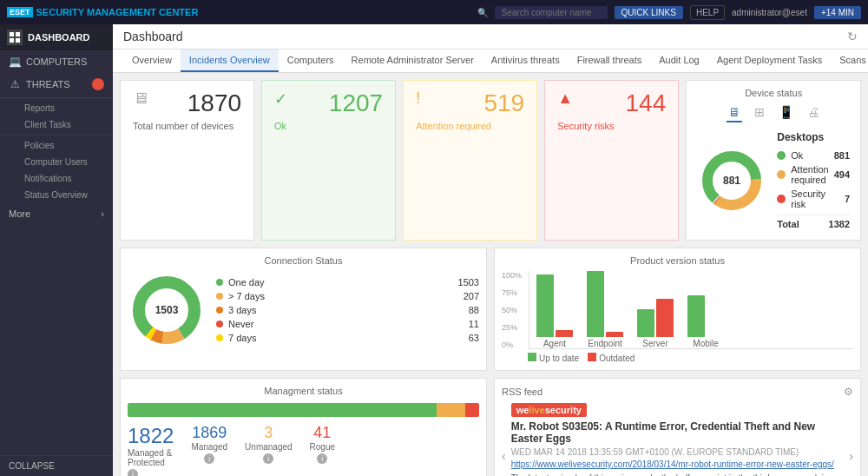  I want to click on mgmt-rogue-info-icon: i, so click(322, 459).